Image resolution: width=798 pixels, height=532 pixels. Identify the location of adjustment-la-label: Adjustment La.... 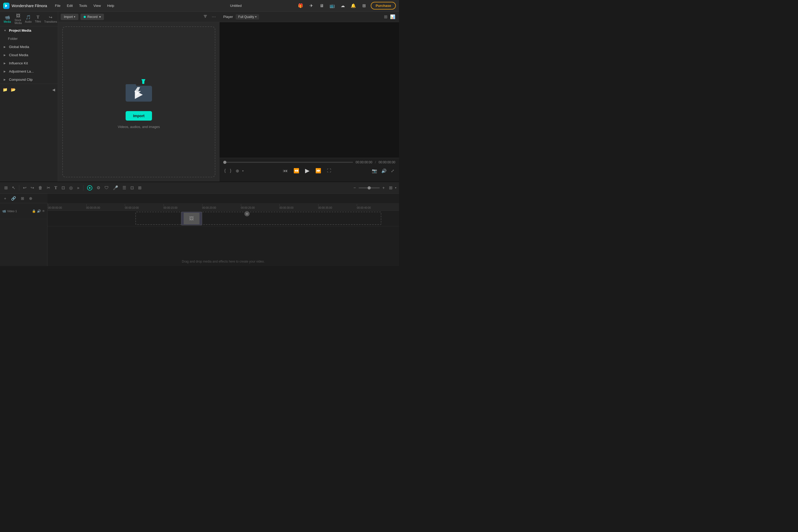
(21, 71).